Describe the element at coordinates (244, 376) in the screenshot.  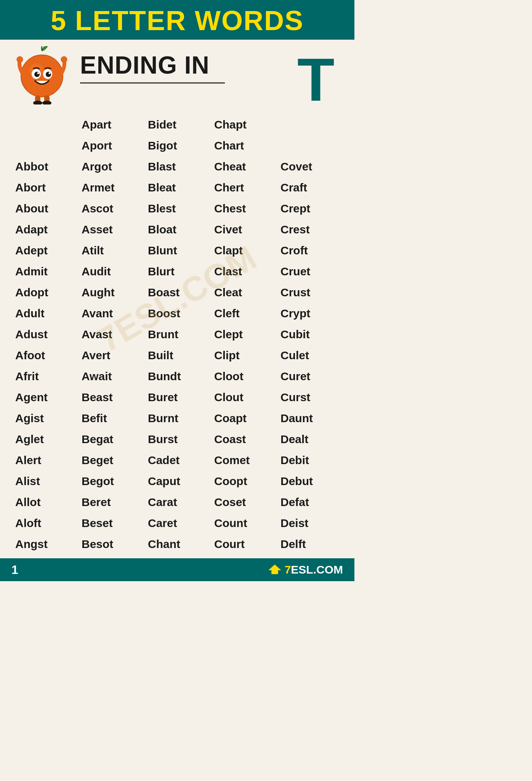
I see `word-item: Cloot` at that location.